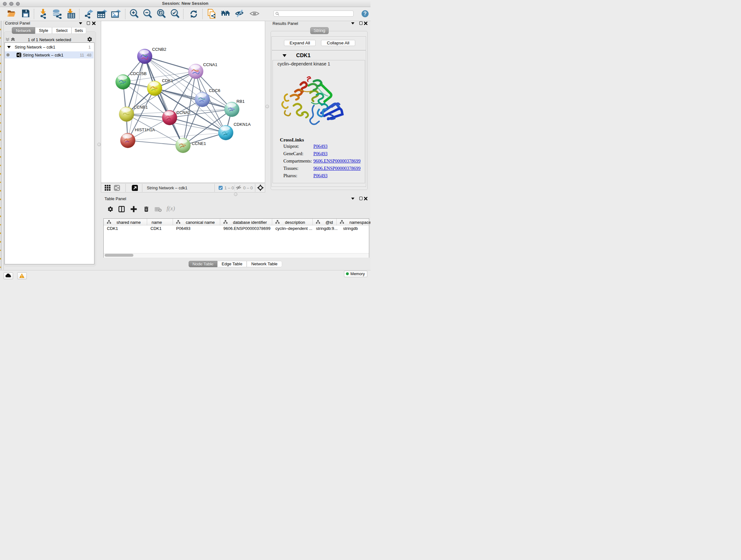 Image resolution: width=741 pixels, height=560 pixels. Describe the element at coordinates (141, 107) in the screenshot. I see `svg-text: CCNB1` at that location.